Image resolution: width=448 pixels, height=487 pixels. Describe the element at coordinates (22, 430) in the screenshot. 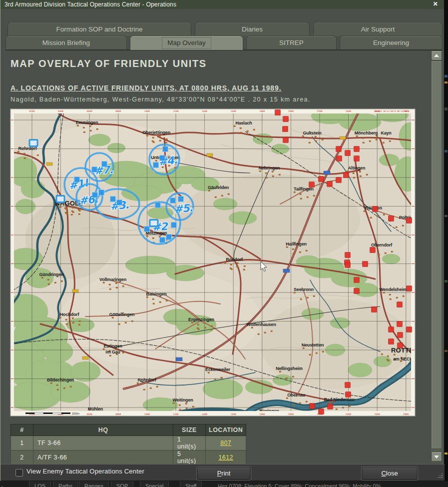

I see `col-num: #` at that location.